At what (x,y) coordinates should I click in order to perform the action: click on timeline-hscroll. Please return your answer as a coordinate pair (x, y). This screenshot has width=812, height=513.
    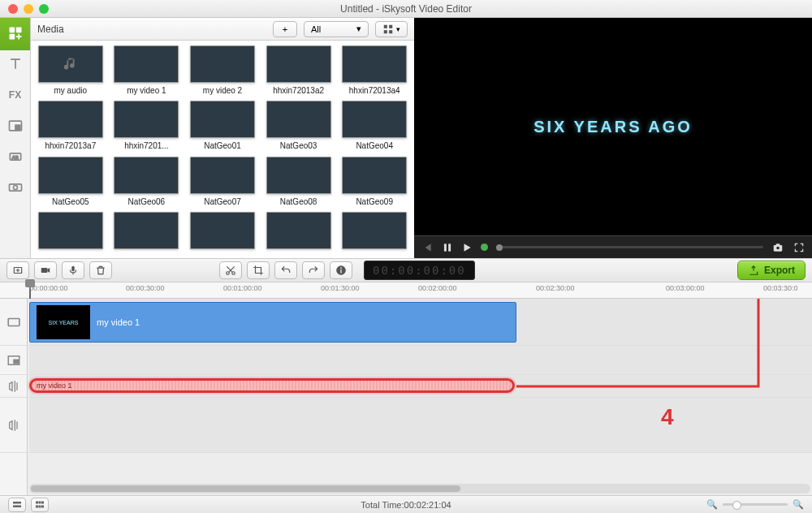
    Looking at the image, I should click on (420, 489).